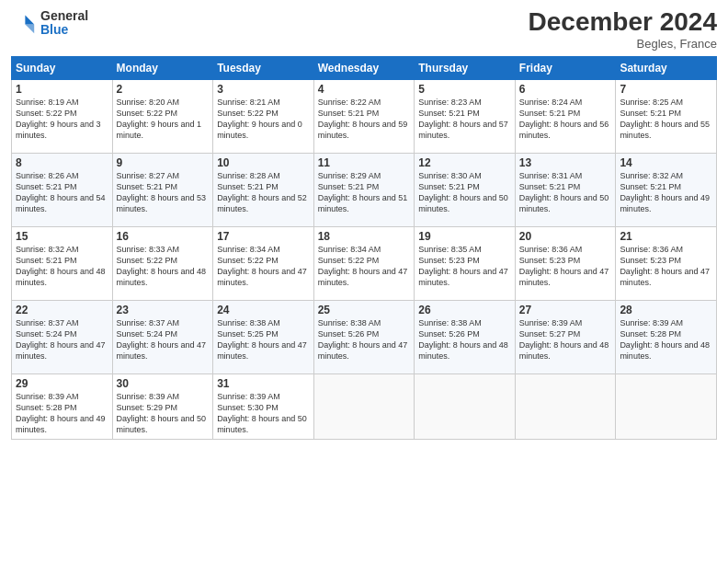 This screenshot has height=563, width=728. What do you see at coordinates (50, 24) in the screenshot?
I see `logo: General Blue` at bounding box center [50, 24].